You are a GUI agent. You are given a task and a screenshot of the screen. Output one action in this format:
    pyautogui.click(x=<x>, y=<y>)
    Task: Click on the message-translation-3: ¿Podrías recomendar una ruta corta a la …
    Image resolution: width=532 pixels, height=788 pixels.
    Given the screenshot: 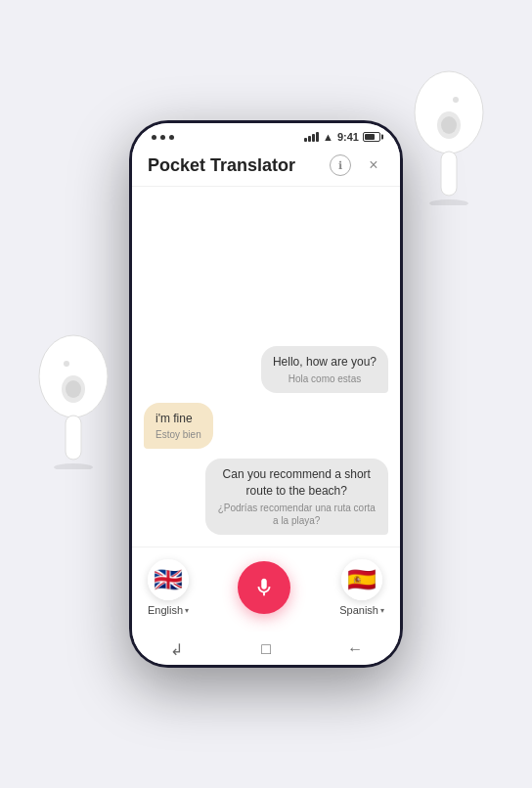 What is the action you would take?
    pyautogui.click(x=297, y=514)
    